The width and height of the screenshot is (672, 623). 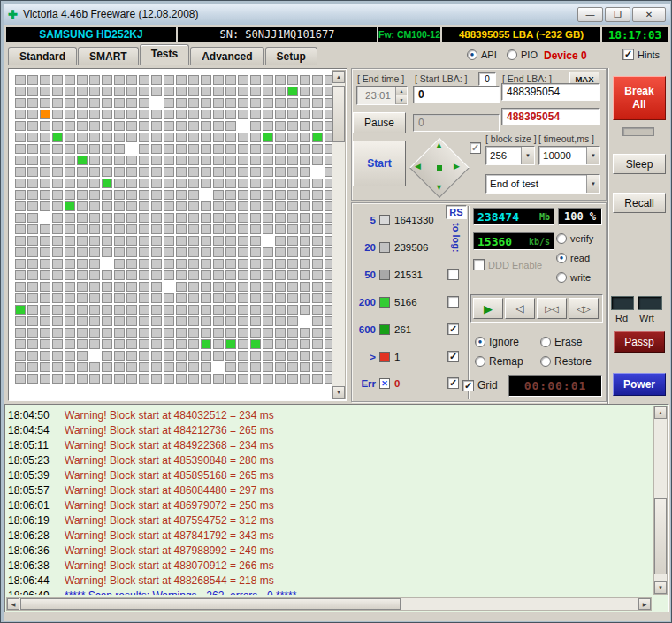 What do you see at coordinates (472, 55) in the screenshot?
I see `api-radio: ●` at bounding box center [472, 55].